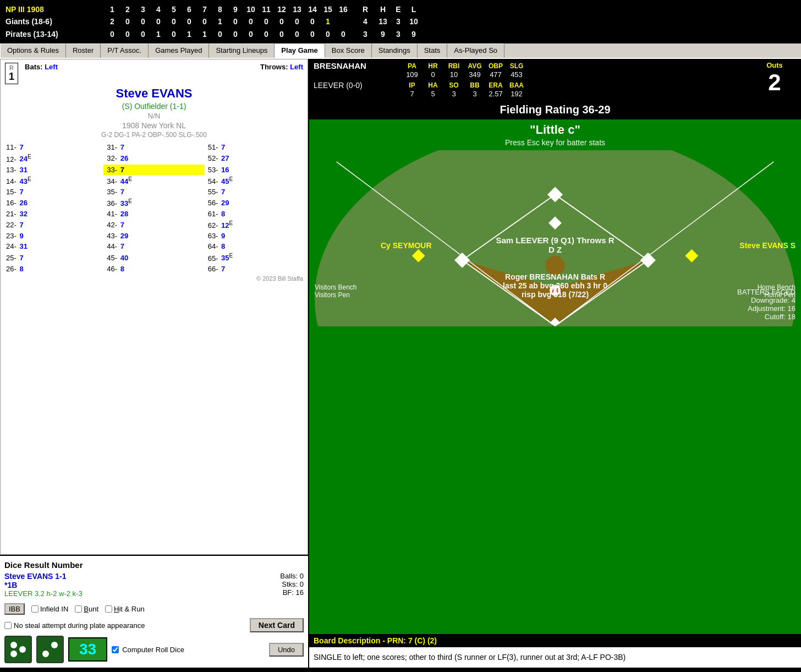 The height and width of the screenshot is (672, 801). I want to click on player-name: Steve EVANS, so click(154, 94).